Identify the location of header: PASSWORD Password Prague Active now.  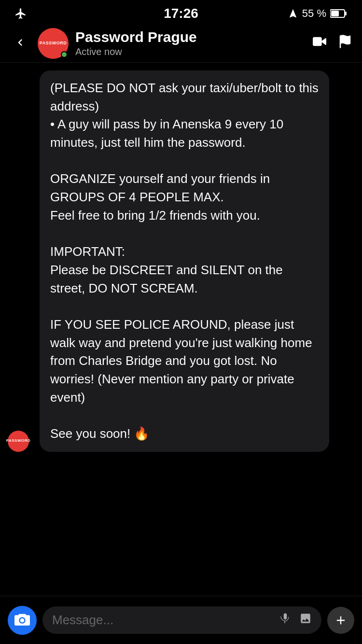
(181, 43).